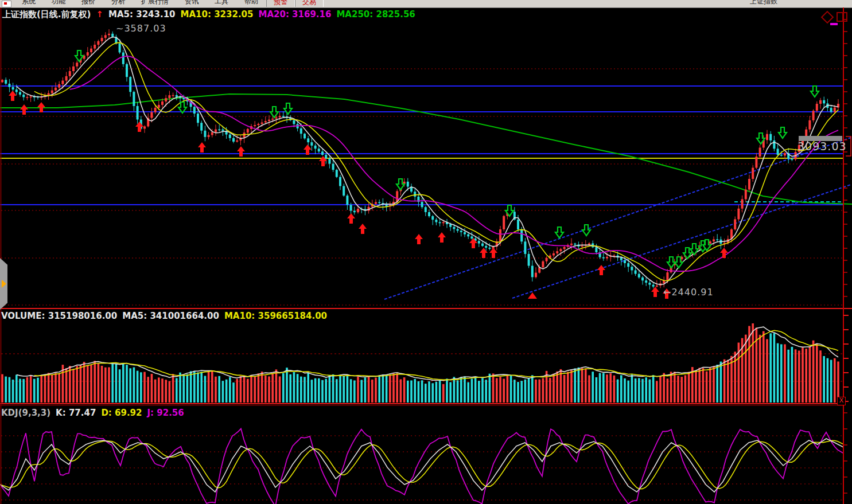 This screenshot has width=852, height=504. Describe the element at coordinates (834, 24) in the screenshot. I see `magenta-marker-icon` at that location.